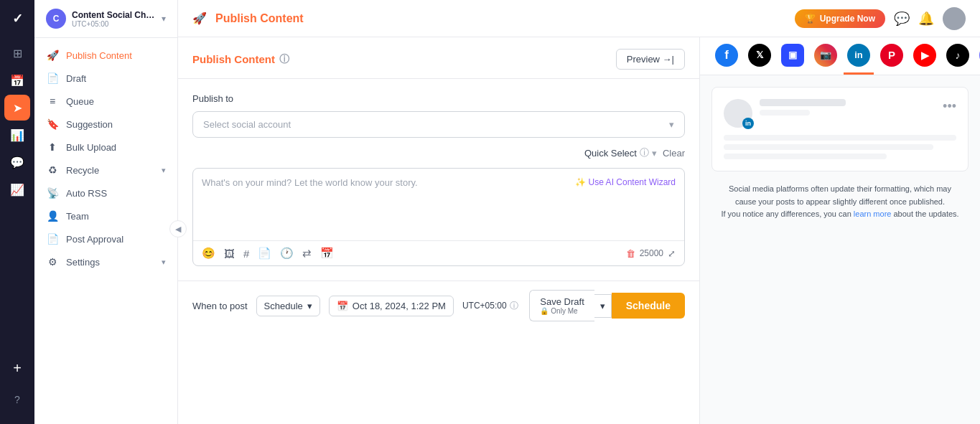 The image size is (980, 424). I want to click on account-select: Select social account ▾, so click(439, 125).